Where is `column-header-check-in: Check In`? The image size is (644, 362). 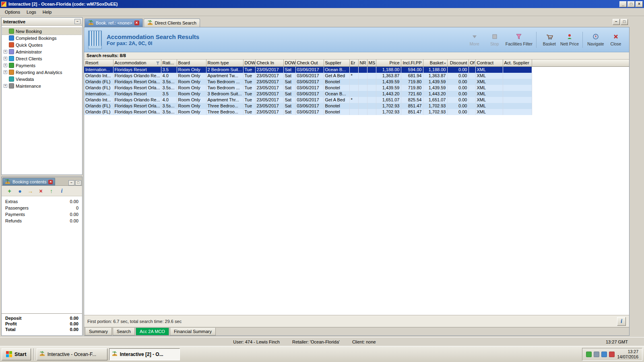 column-header-check-in: Check In is located at coordinates (269, 63).